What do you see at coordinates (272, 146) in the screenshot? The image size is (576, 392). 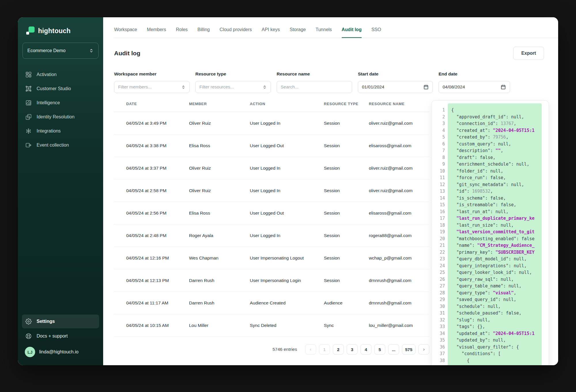 I see `table-row: 04/05/24 at 3:38 PMElisa RossUser Logged…` at bounding box center [272, 146].